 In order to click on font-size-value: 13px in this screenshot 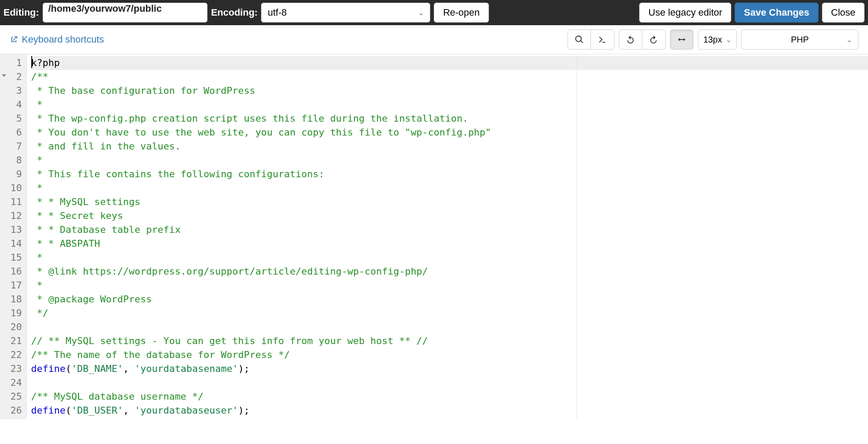, I will do `click(713, 40)`.